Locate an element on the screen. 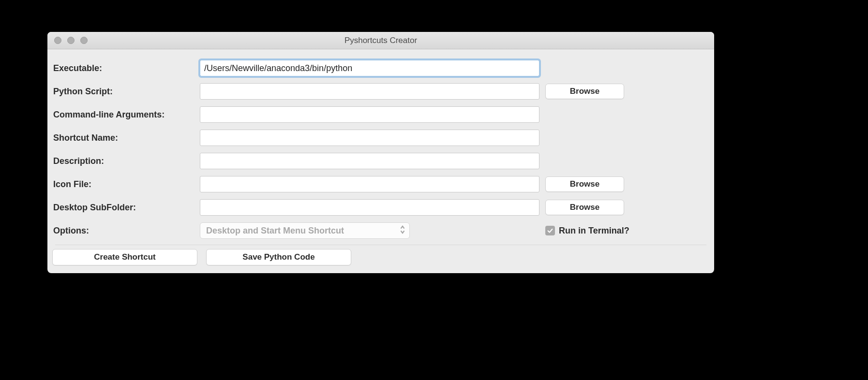 The width and height of the screenshot is (868, 380). divider is located at coordinates (381, 245).